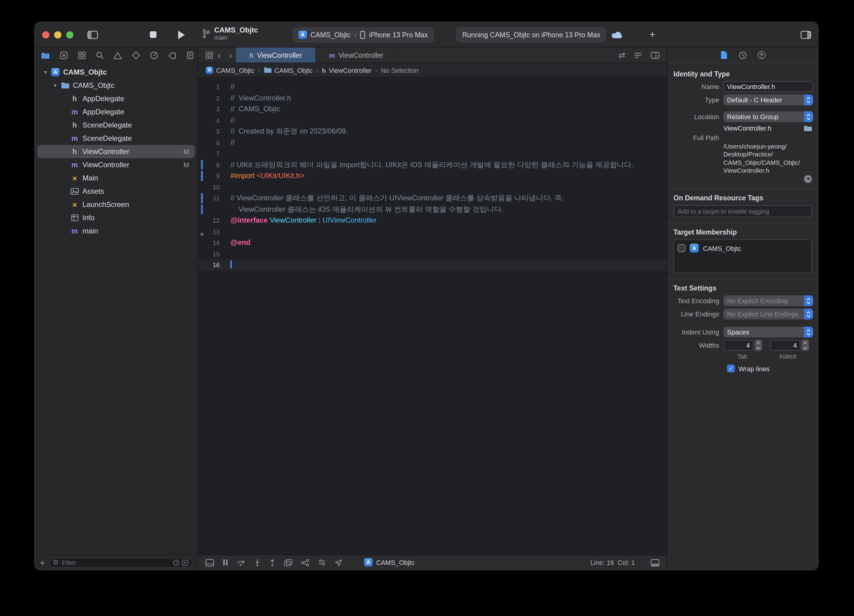 This screenshot has width=854, height=616. What do you see at coordinates (389, 563) in the screenshot?
I see `running-process: A CAMS_Objtc` at bounding box center [389, 563].